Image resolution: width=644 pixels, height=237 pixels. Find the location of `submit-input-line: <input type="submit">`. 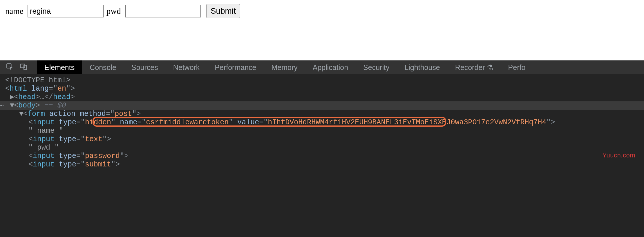

submit-input-line: <input type="submit"> is located at coordinates (325, 164).